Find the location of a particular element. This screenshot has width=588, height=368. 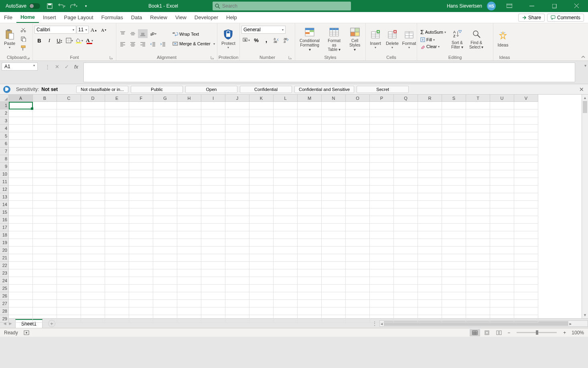

row-header-14: 14 is located at coordinates (4, 204).